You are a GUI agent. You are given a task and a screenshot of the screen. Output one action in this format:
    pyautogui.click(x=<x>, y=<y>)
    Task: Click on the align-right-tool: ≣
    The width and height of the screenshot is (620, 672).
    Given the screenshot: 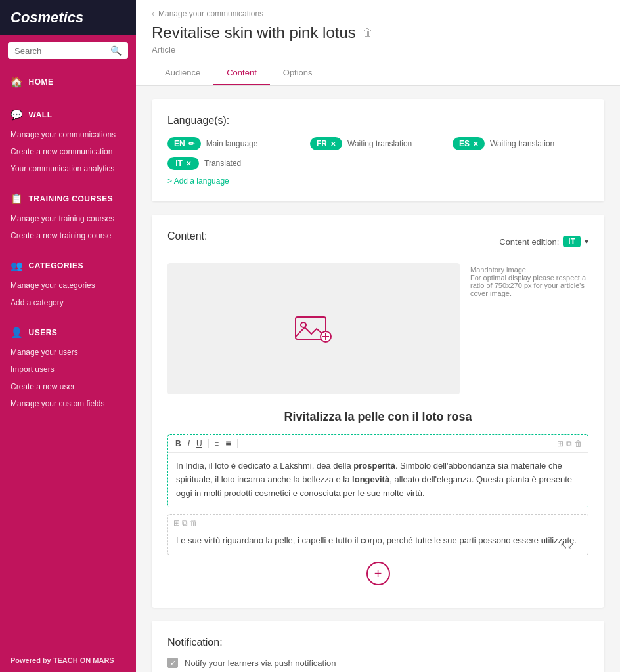 What is the action you would take?
    pyautogui.click(x=229, y=444)
    